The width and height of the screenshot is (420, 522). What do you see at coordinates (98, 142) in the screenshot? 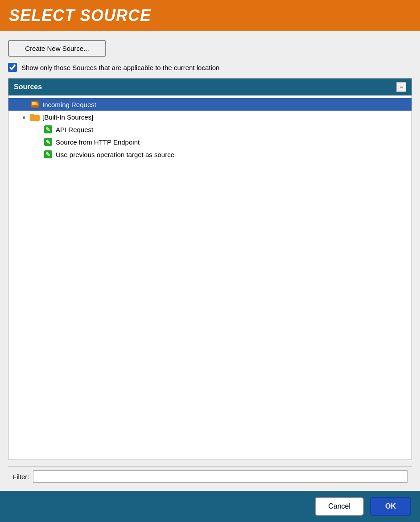
I see `tree-item-source-http-endpoint-label: Source from HTTP Endpoint` at bounding box center [98, 142].